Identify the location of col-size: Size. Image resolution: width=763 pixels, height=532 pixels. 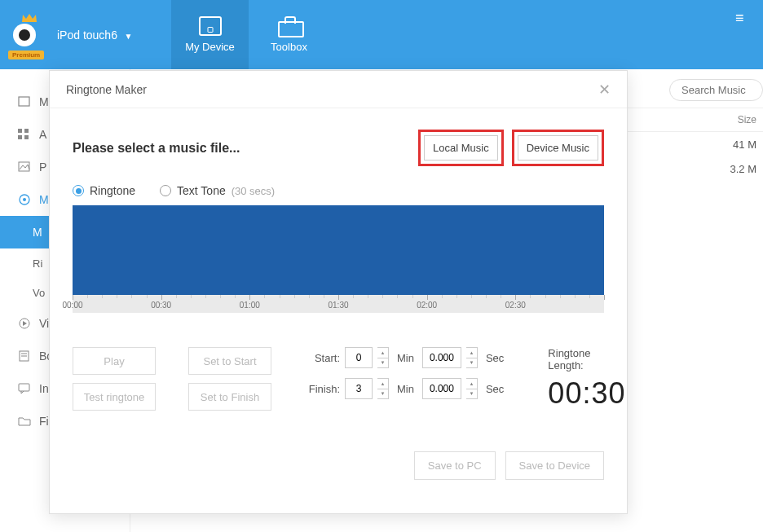
(739, 120).